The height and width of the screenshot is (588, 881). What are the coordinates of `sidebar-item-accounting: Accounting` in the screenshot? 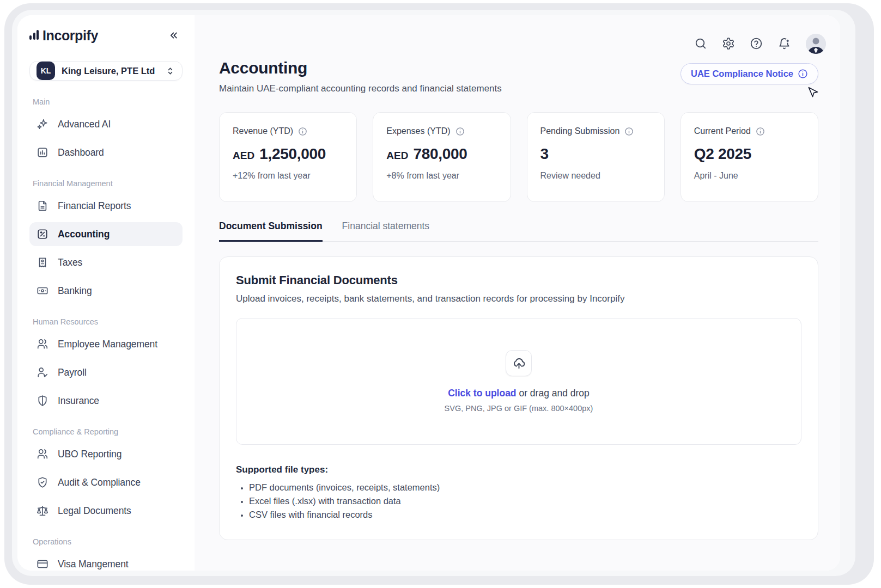 It's located at (106, 234).